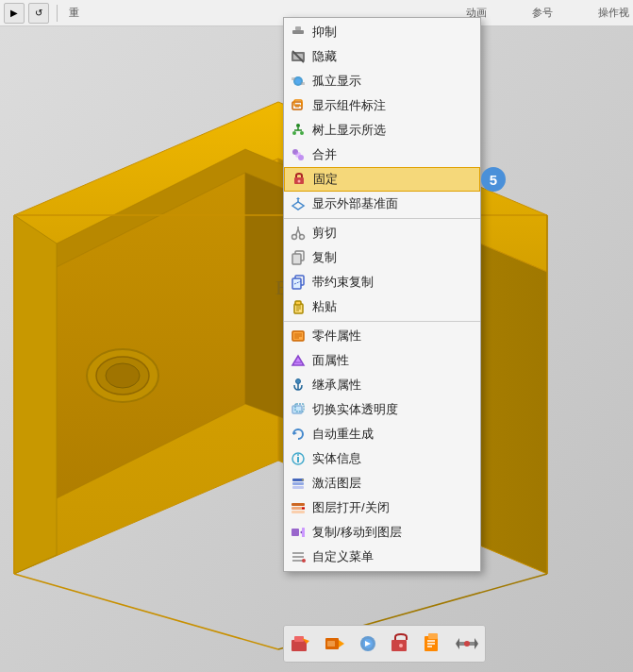  I want to click on layer-toggle-icon, so click(298, 508).